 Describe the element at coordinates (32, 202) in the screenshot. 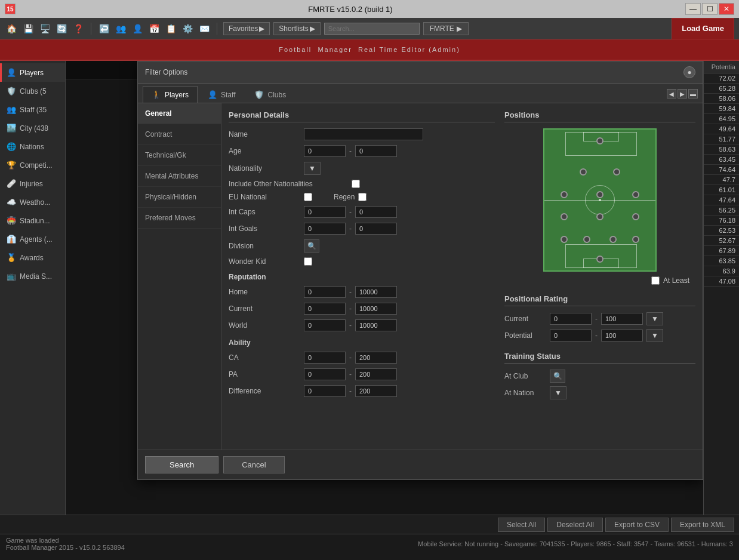

I see `sidebar-item-weather: ☁️ Weatho...` at that location.